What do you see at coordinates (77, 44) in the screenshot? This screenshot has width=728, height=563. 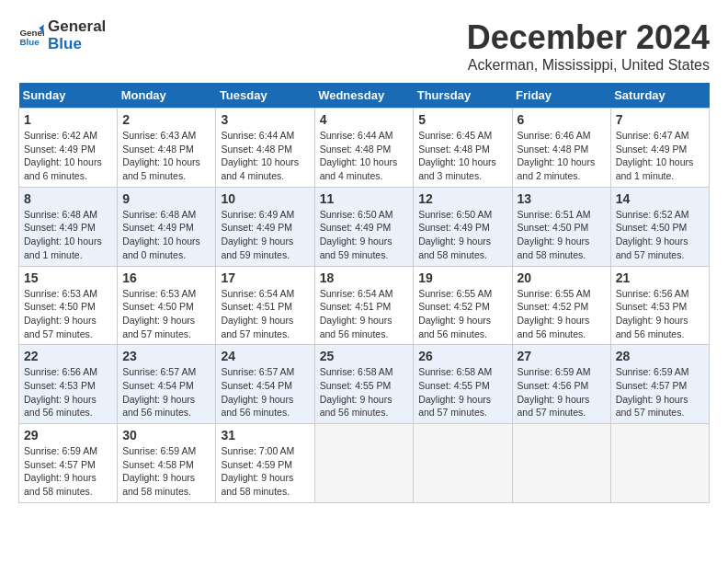 I see `logo-blue: Blue` at bounding box center [77, 44].